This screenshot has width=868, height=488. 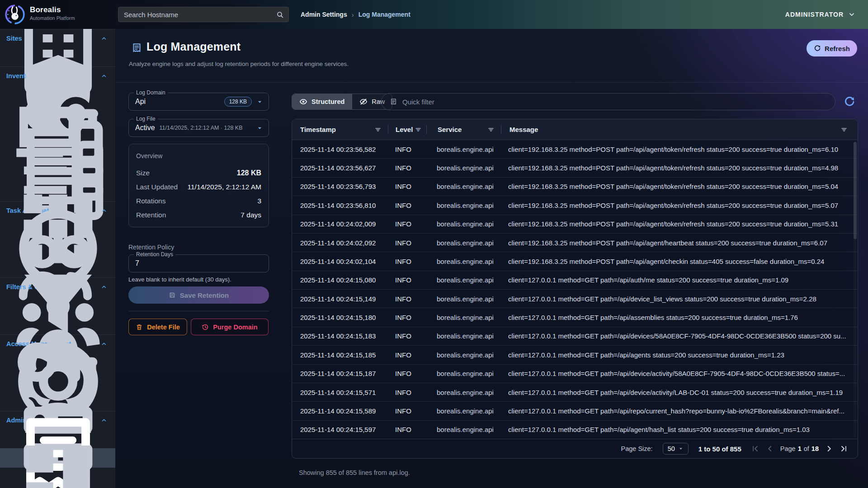 What do you see at coordinates (575, 429) in the screenshot?
I see `table-row-2025-11-14-00-24-15-597: 2025-11-14 00:24:15,597 INFO borealis.en…` at bounding box center [575, 429].